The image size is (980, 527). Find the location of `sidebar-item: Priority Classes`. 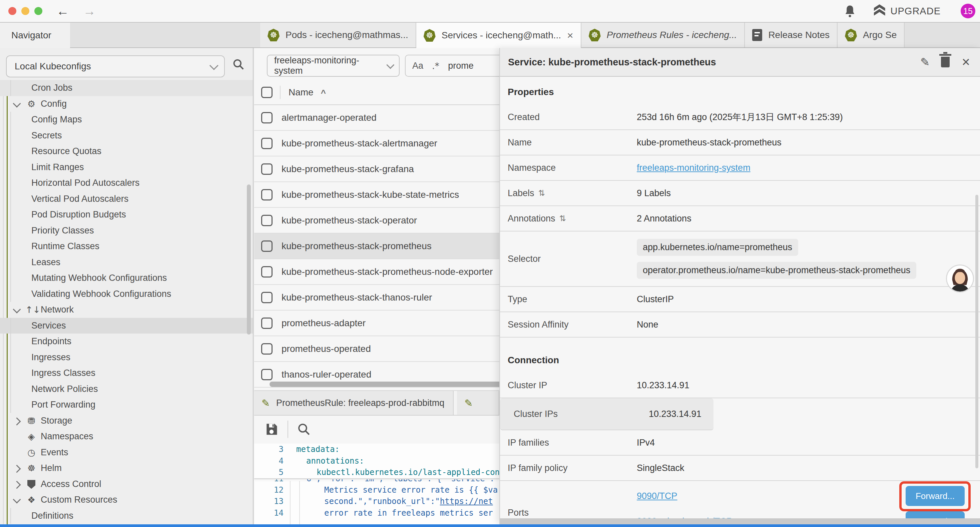

sidebar-item: Priority Classes is located at coordinates (126, 231).